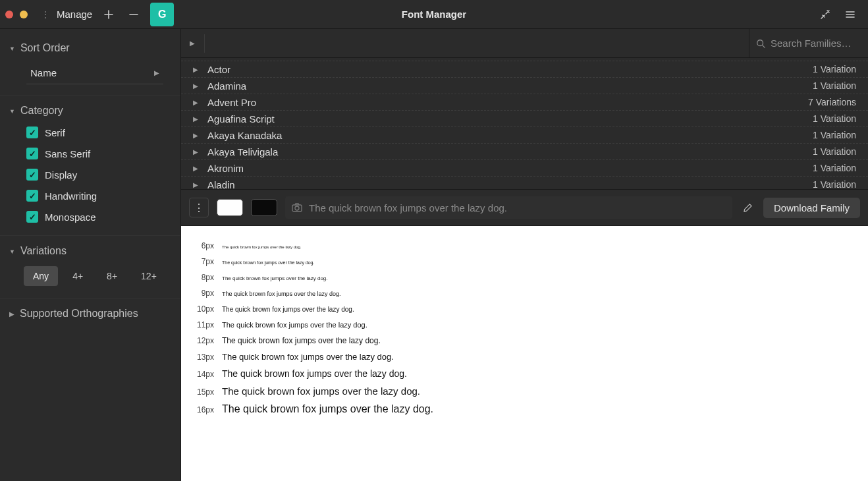  I want to click on search-input, so click(813, 43).